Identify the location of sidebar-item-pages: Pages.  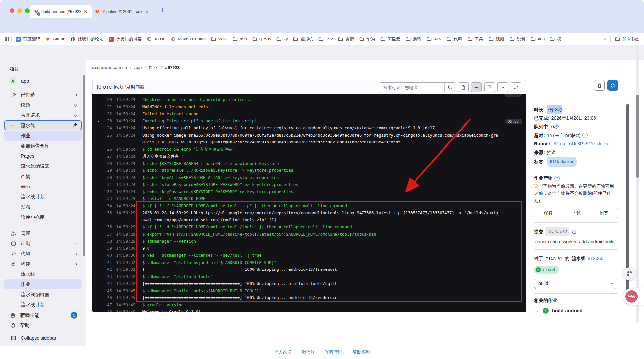
(43, 156).